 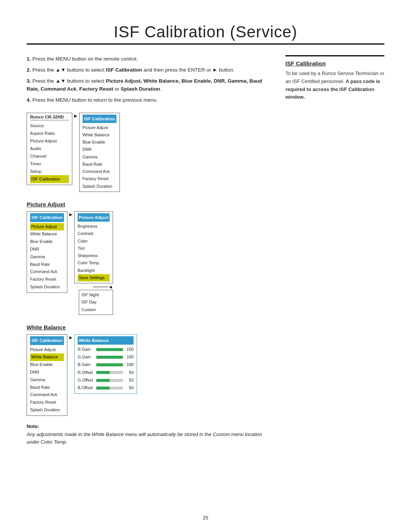 I want to click on menu-item-isf-cal: ISF Calibration, so click(x=49, y=179).